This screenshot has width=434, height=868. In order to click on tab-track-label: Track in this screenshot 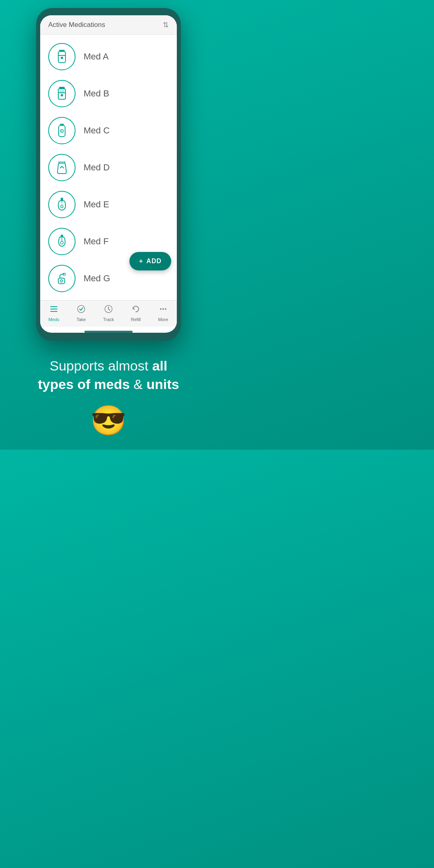, I will do `click(108, 319)`.